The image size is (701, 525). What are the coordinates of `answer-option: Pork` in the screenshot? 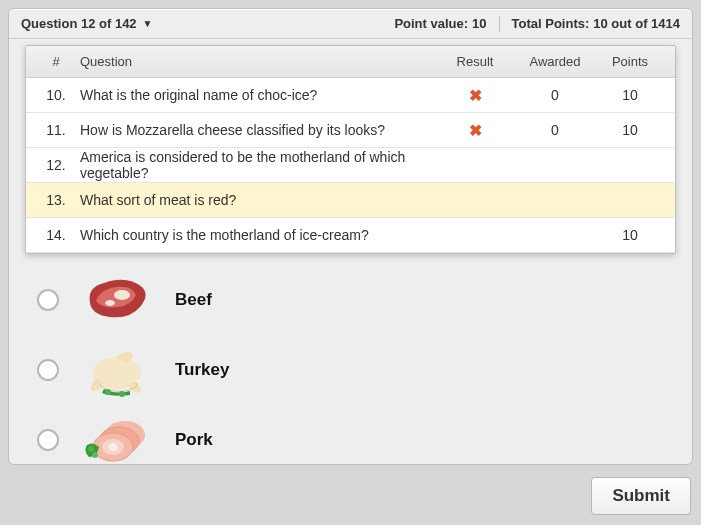 It's located at (354, 440).